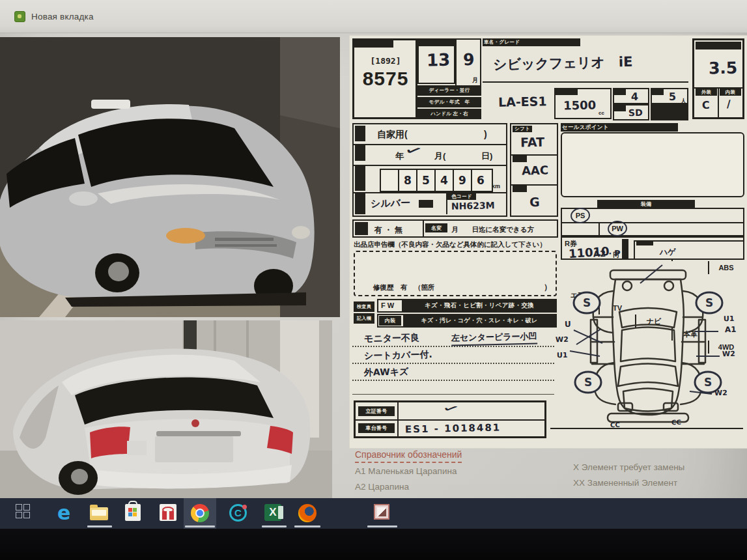 This screenshot has height=560, width=747. I want to click on report-box: 修復歴 有 （箇所 ）, so click(455, 273).